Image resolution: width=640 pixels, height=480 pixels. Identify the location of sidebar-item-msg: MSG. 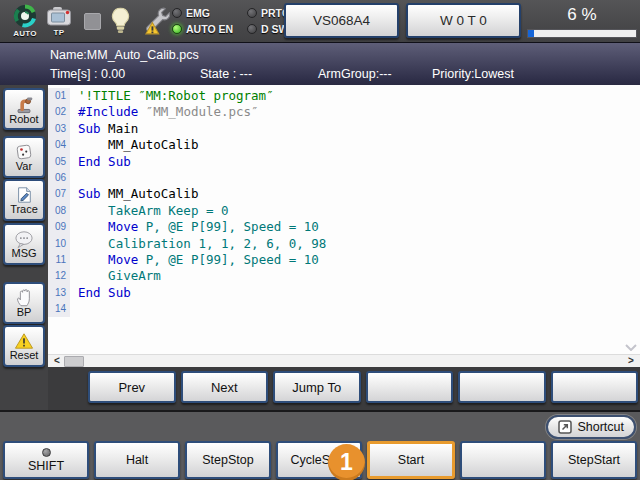
(24, 244).